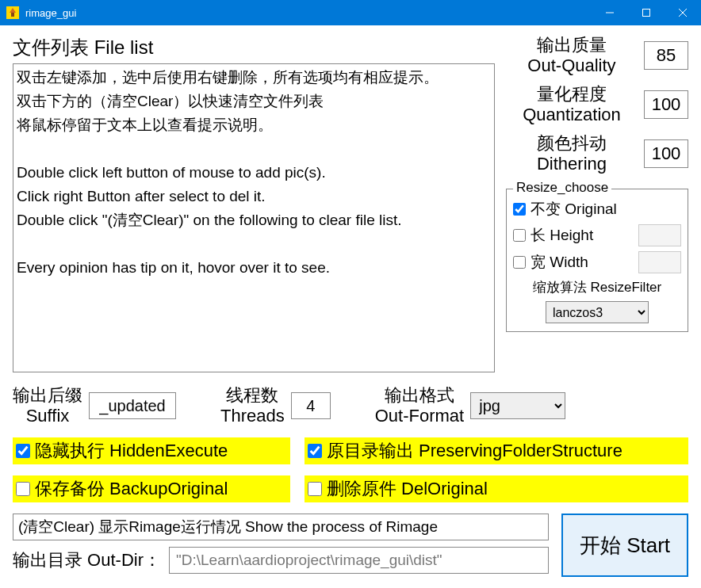 The width and height of the screenshot is (701, 588). Describe the element at coordinates (308, 13) in the screenshot. I see `window-title: rimage_gui` at that location.